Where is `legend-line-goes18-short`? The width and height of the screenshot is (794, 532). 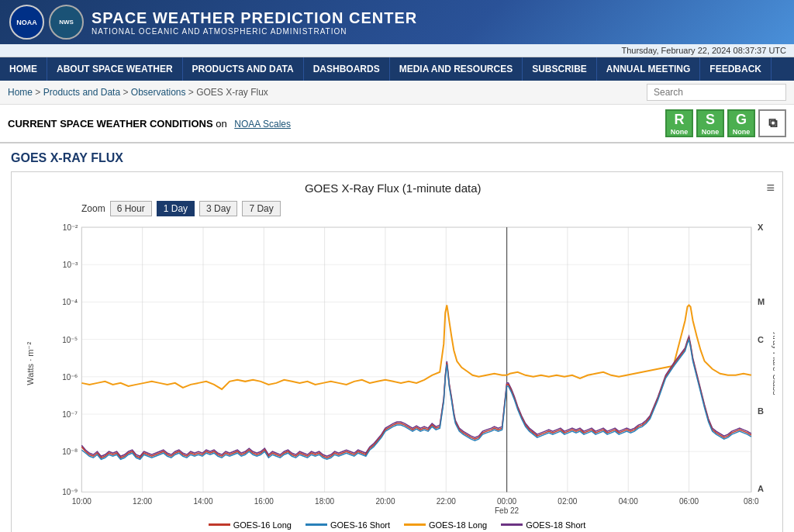 legend-line-goes18-short is located at coordinates (512, 524).